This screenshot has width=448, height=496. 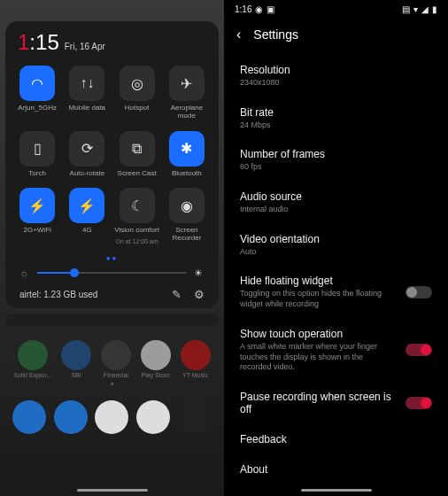 I want to click on app-label: SBI, so click(x=76, y=376).